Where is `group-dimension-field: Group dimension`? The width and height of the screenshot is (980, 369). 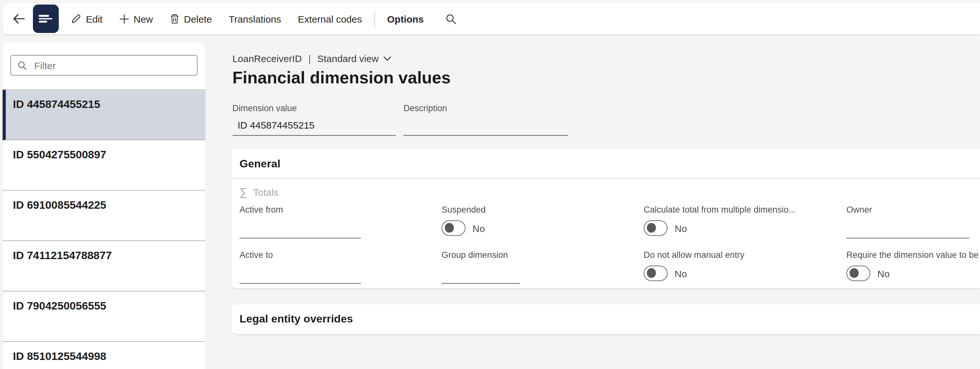 group-dimension-field: Group dimension is located at coordinates (542, 268).